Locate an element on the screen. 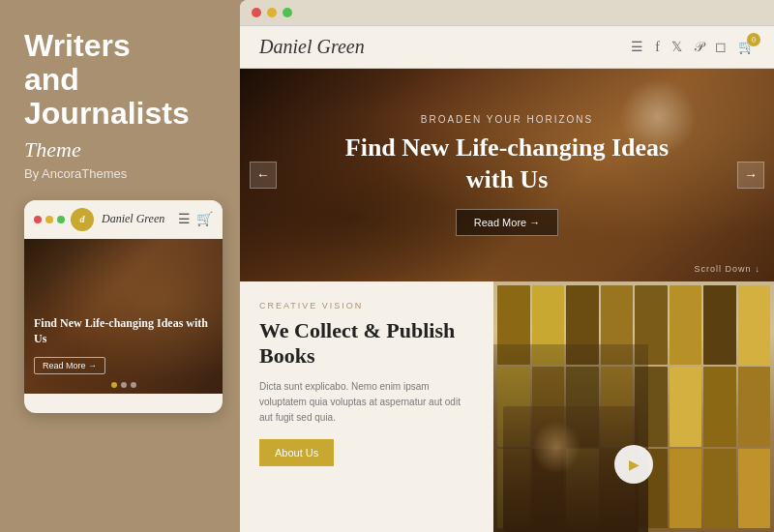  hero-subtitle-label: BROADEN YOUR HORIZONS is located at coordinates (507, 120).